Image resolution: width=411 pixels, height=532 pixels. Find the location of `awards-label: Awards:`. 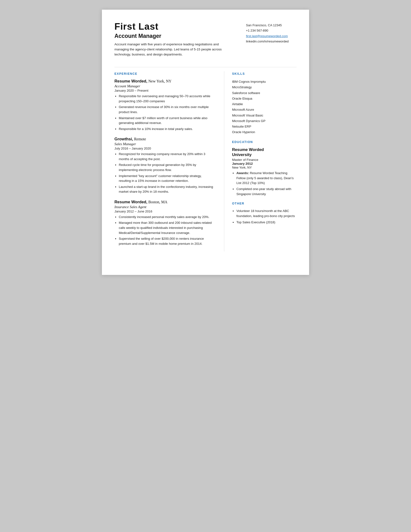

awards-label: Awards: is located at coordinates (243, 173).